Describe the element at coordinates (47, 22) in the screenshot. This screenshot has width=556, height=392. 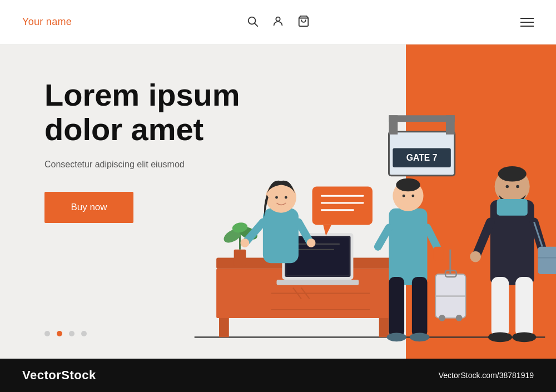
I see `header-left: Your name` at that location.